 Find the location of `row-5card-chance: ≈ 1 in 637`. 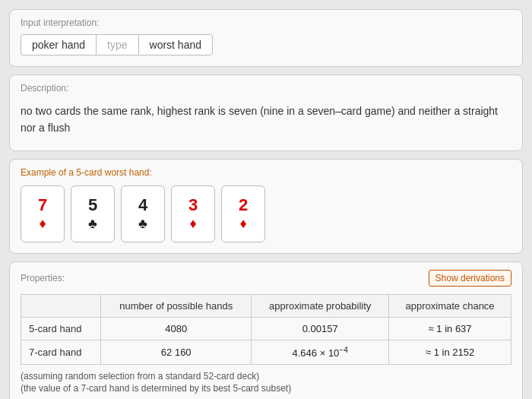

row-5card-chance: ≈ 1 in 637 is located at coordinates (450, 328).